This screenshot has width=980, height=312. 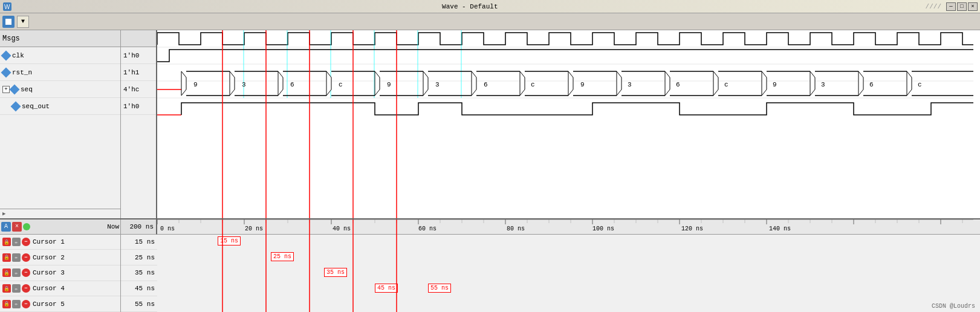 I want to click on svg-text: 60 ns, so click(x=427, y=229).